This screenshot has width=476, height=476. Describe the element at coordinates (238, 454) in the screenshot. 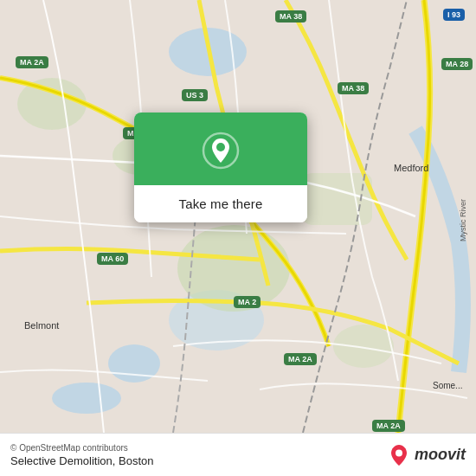

I see `bottom-bar: © OpenStreetMap contributors Selective D…` at that location.